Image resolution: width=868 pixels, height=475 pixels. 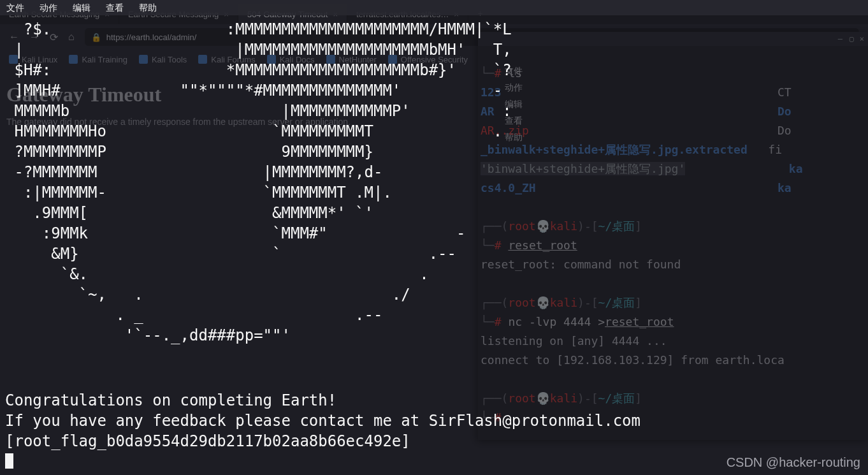 What do you see at coordinates (434, 8) in the screenshot?
I see `terminal-menu: 文件 动作 编辑 查看 帮助` at bounding box center [434, 8].